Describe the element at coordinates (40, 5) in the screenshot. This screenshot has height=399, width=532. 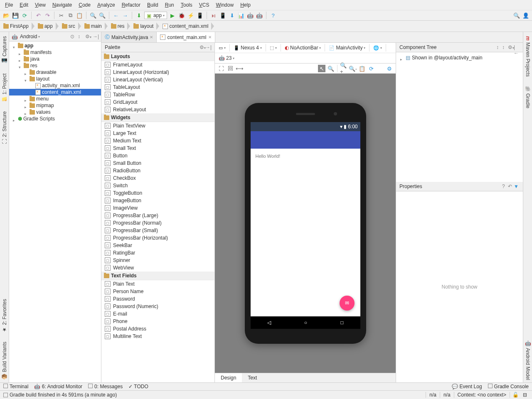
I see `menu-view: View` at that location.